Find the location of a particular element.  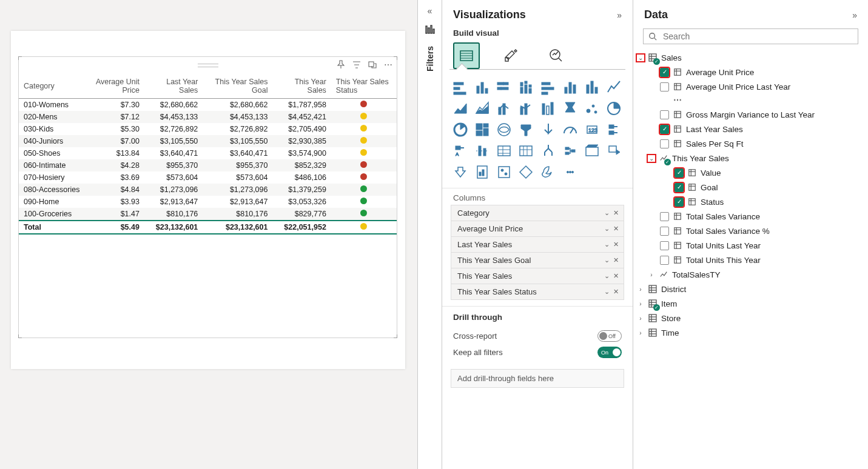

table-row: 050-Shoes$13.84$3,640,471$3,640,471$3,57… is located at coordinates (207, 153).